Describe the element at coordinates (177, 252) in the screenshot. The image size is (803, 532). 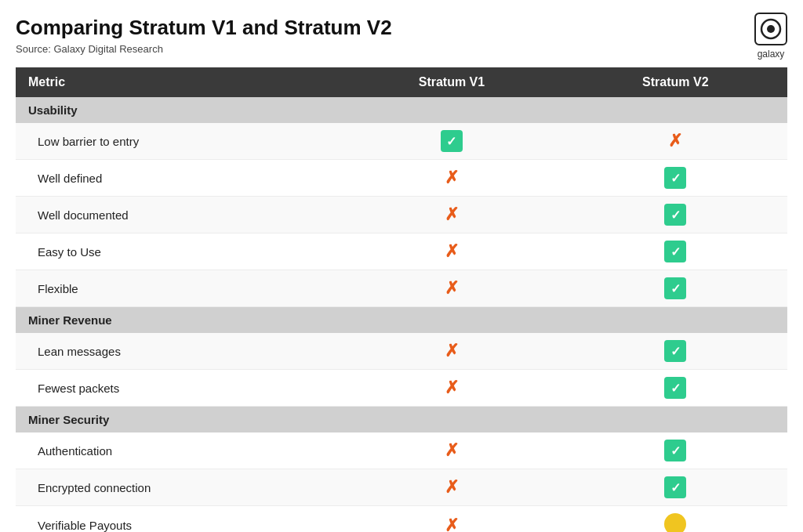
I see `metric-label: Easy to Use` at that location.